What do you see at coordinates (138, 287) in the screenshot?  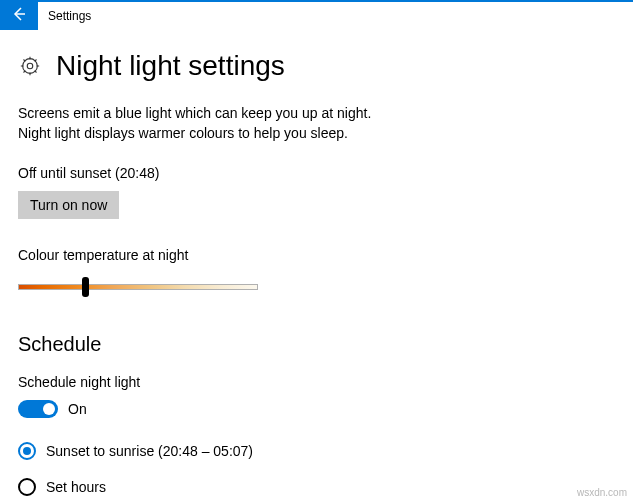 I see `color-temperature-slider` at bounding box center [138, 287].